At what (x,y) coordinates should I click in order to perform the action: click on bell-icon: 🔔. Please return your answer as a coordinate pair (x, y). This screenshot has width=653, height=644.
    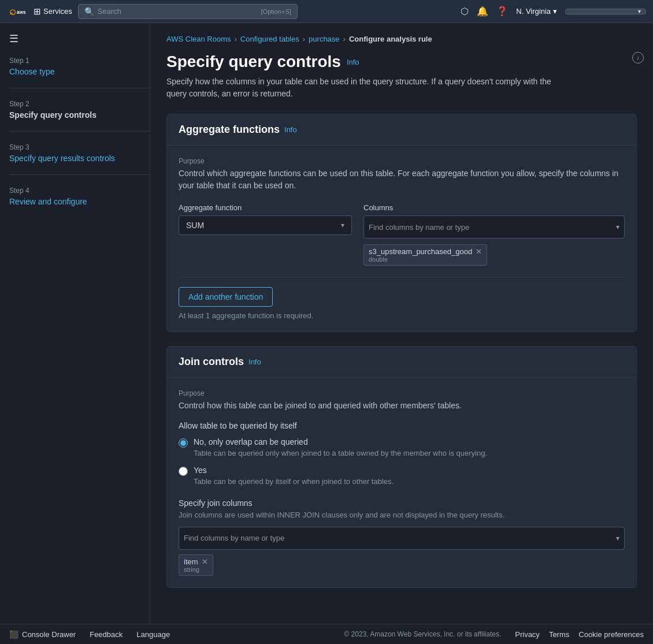
    Looking at the image, I should click on (483, 12).